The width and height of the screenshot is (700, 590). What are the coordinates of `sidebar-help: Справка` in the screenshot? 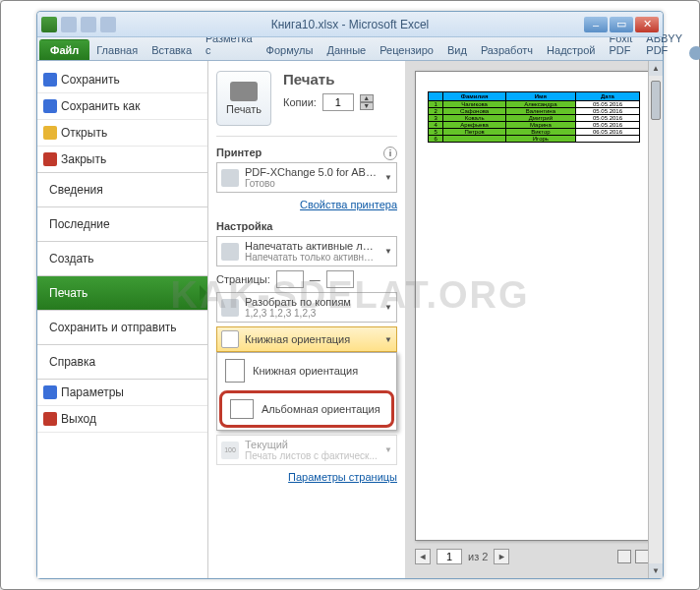 It's located at (122, 362).